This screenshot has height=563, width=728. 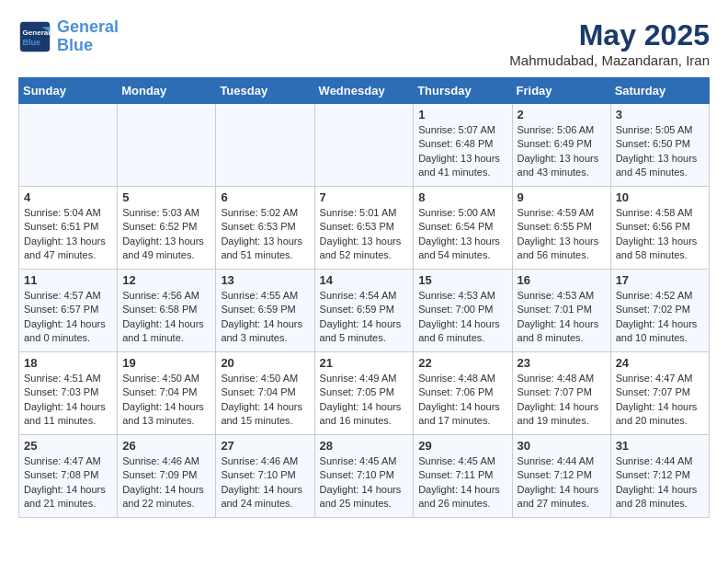 What do you see at coordinates (609, 43) in the screenshot?
I see `title-block: May 2025 Mahmudabad, Mazandaran, Iran` at bounding box center [609, 43].